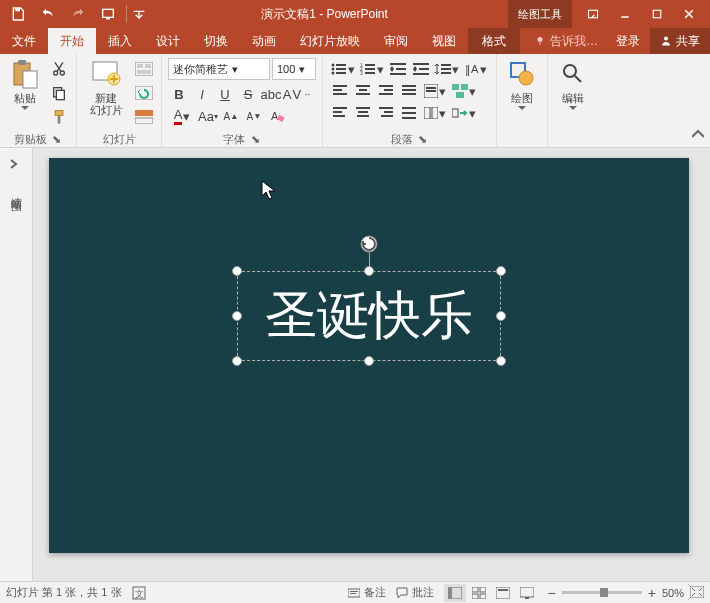 The image size is (710, 603). Describe the element at coordinates (604, 592) in the screenshot. I see `zoom-thumb` at that location.